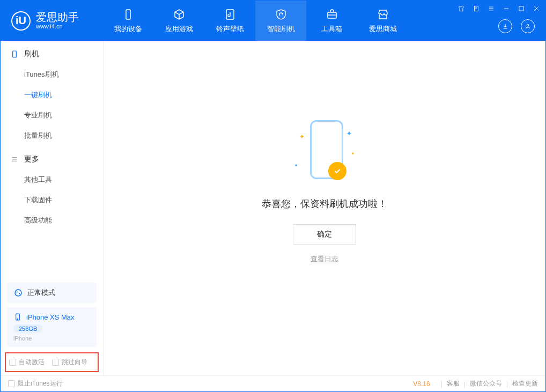 Image resolution: width=546 pixels, height=392 pixels. I want to click on view-log-link: 查看日志, so click(324, 259).